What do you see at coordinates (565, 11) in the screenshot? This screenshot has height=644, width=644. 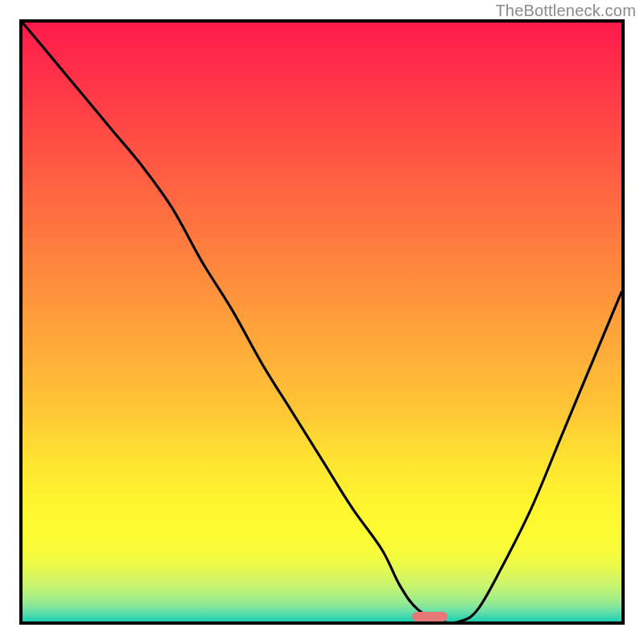 I see `attribution-label: TheBottleneck.com` at bounding box center [565, 11].